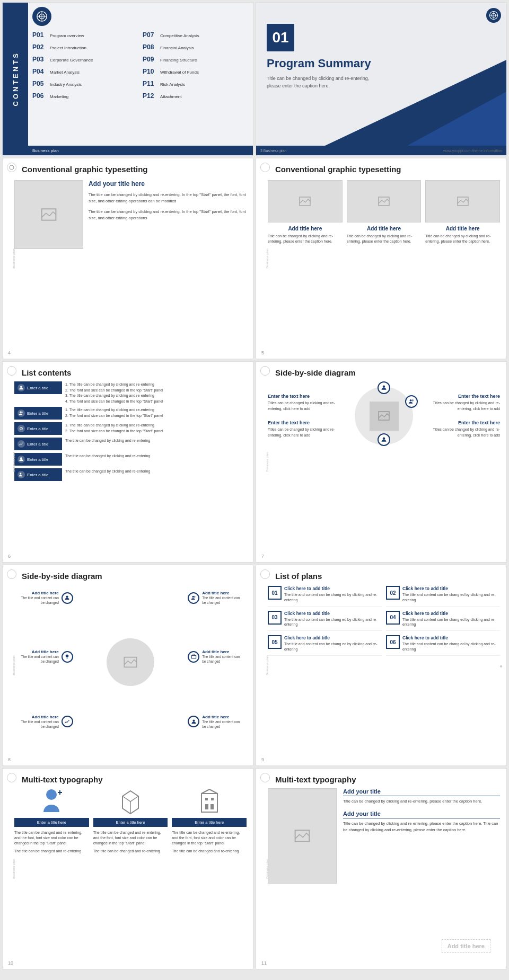 The image size is (509, 980). What do you see at coordinates (274, 150) in the screenshot?
I see `slide2-footer-left: 3 Business plan` at bounding box center [274, 150].